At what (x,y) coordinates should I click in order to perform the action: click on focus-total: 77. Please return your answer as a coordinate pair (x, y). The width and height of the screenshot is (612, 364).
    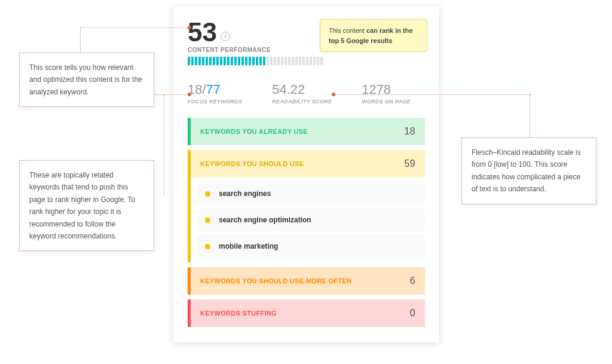
    Looking at the image, I should click on (213, 90).